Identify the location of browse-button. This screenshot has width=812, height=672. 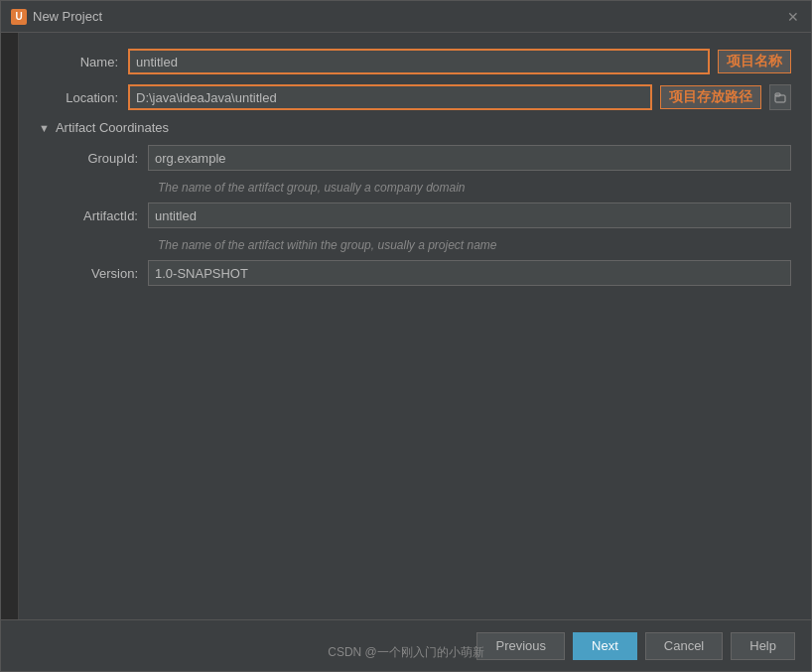
(780, 97).